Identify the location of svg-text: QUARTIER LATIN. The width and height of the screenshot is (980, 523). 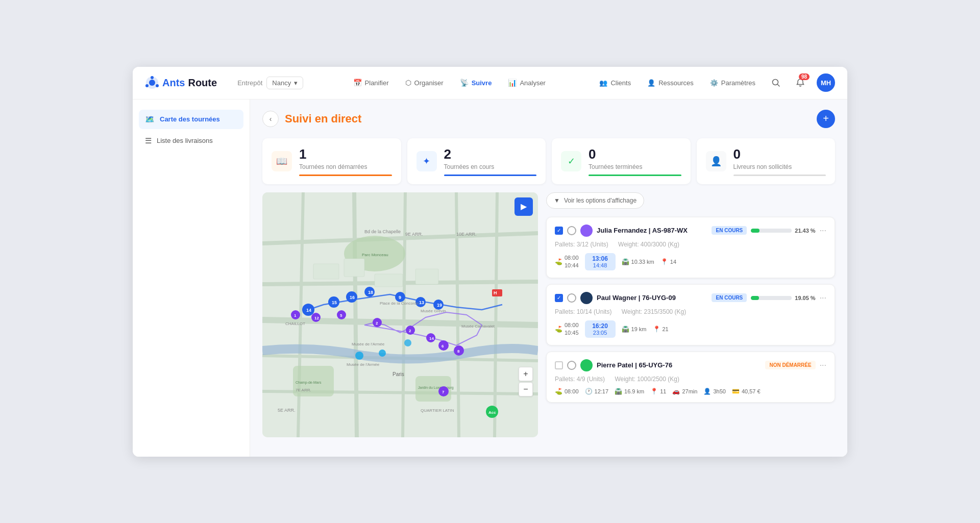
(437, 410).